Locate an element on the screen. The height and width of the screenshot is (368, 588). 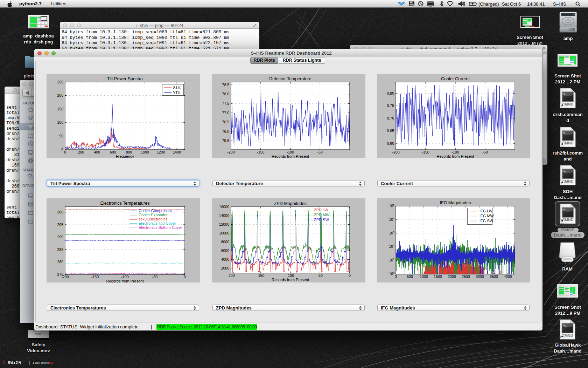
svg-text: 1400 is located at coordinates (177, 152).